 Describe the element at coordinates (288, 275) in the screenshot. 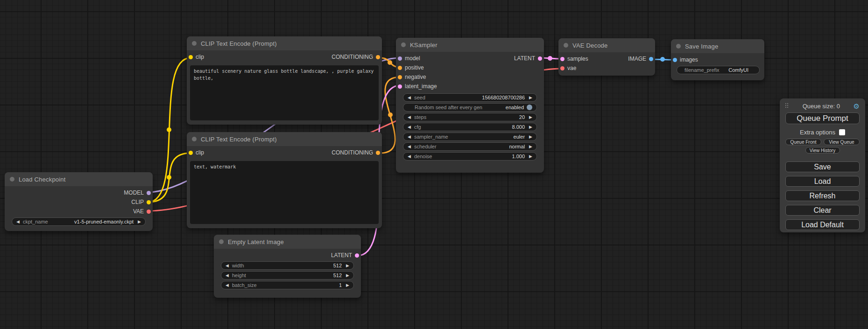

I see `widget-height: ◀ height 512 ▶` at that location.